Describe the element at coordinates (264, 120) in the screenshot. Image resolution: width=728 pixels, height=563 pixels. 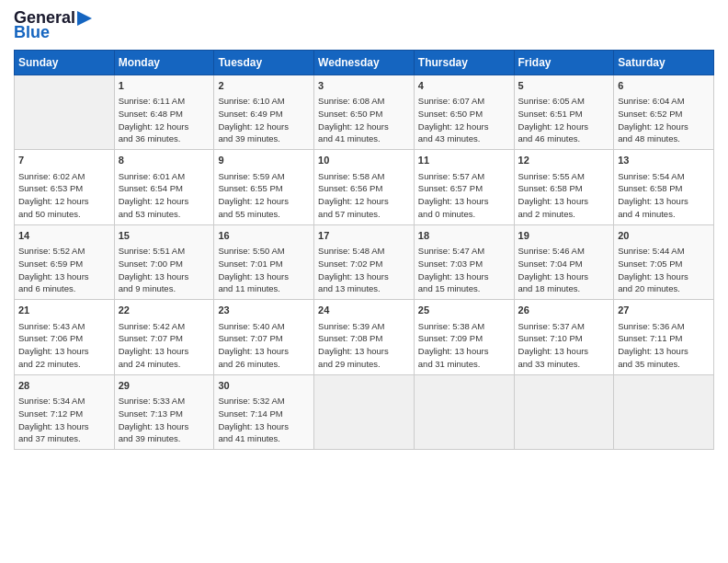
I see `day-info: Sunrise: 6:10 AM Sunset: 6:49 PM Dayligh…` at that location.